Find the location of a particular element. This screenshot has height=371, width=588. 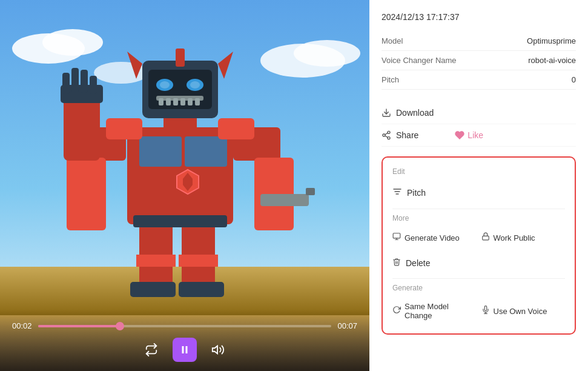

progress-track is located at coordinates (185, 326).